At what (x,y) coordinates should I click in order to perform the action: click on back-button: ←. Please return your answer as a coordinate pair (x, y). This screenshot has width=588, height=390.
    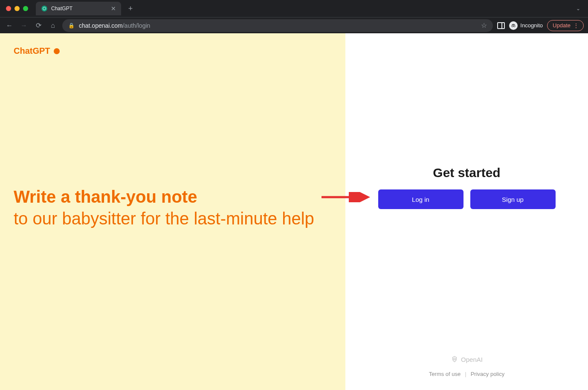
    Looking at the image, I should click on (9, 26).